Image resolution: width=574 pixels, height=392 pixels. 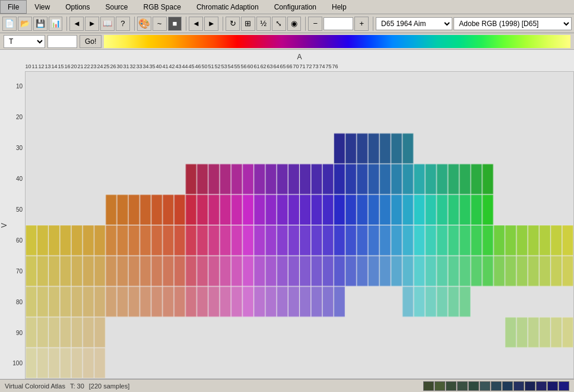 What do you see at coordinates (56, 24) in the screenshot?
I see `export-button: 📊` at bounding box center [56, 24].